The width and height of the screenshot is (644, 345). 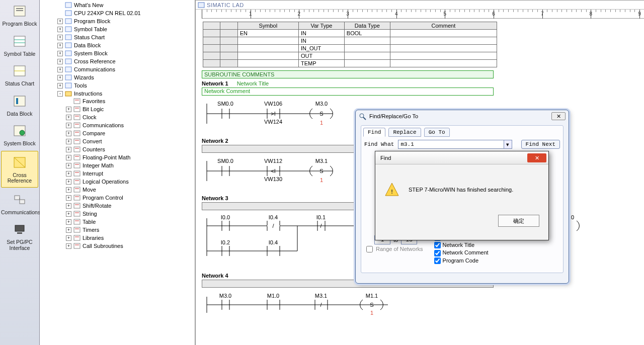 I want to click on table-row: OUT, so click(x=350, y=56).